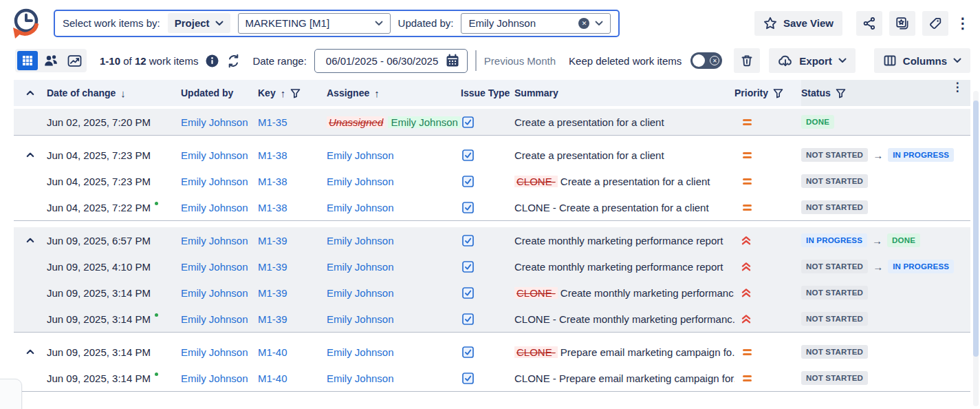  Describe the element at coordinates (219, 93) in the screenshot. I see `column-header-updated-by: Updated by` at that location.